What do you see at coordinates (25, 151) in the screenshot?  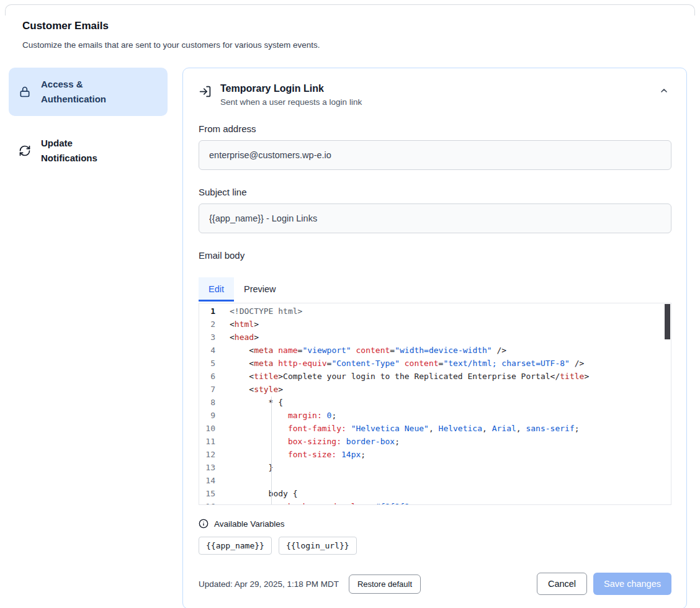 I see `refresh-icon` at bounding box center [25, 151].